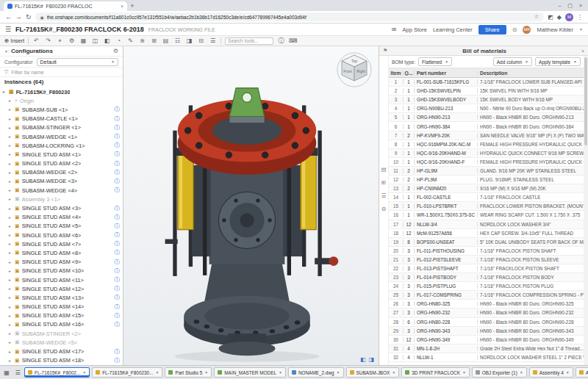 The width and height of the screenshot is (588, 379). What do you see at coordinates (213, 41) in the screenshot?
I see `appearance-icon: ☰` at bounding box center [213, 41].